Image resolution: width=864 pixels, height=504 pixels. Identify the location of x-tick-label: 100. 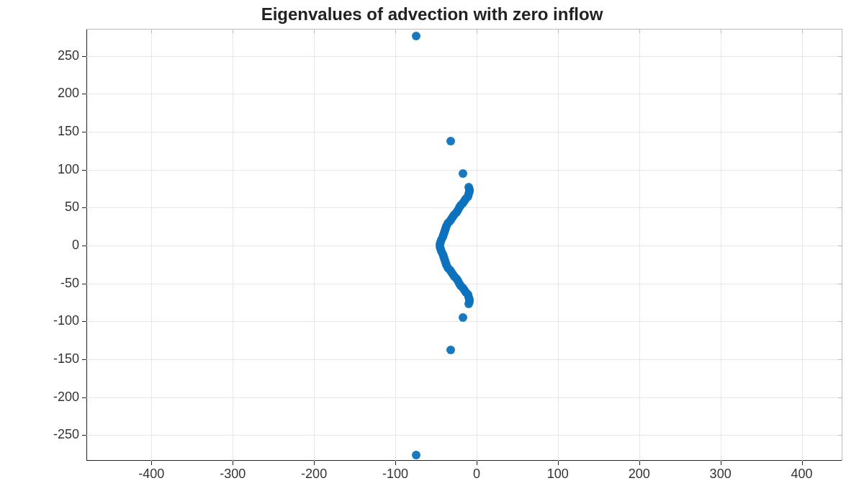
(558, 474).